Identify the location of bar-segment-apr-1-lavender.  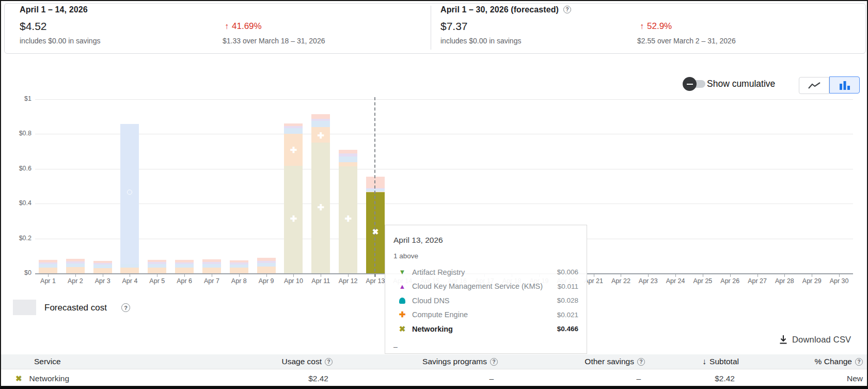
(48, 263).